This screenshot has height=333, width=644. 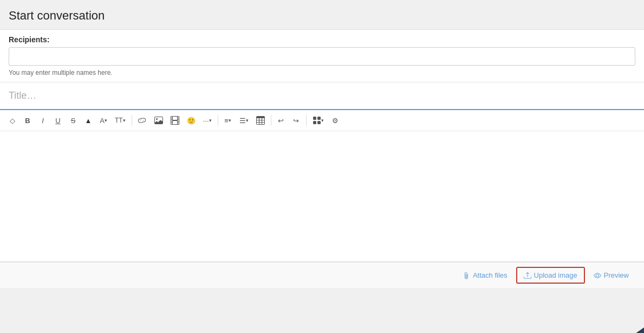 I want to click on table-button, so click(x=261, y=120).